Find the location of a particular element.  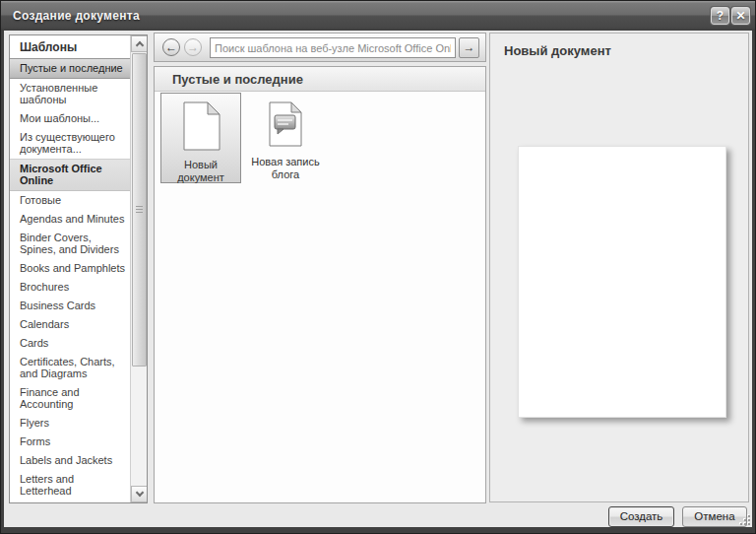

dialog-title: Создание документа is located at coordinates (77, 16).